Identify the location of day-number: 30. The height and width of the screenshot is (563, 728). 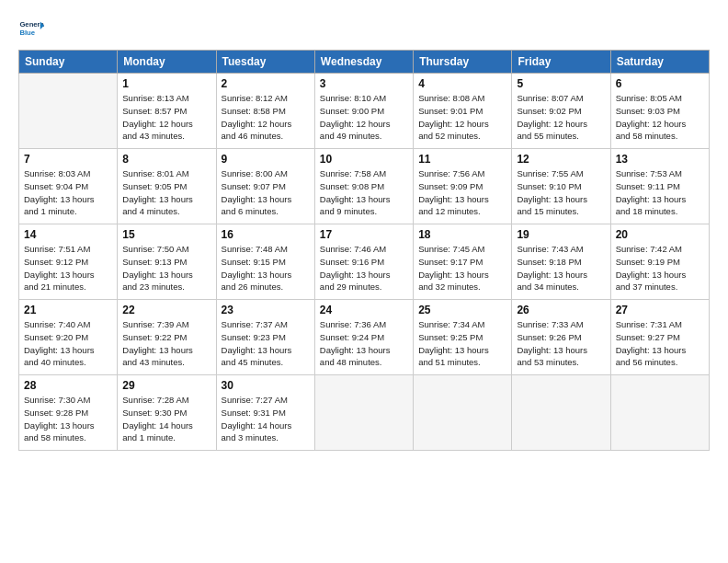
(266, 385).